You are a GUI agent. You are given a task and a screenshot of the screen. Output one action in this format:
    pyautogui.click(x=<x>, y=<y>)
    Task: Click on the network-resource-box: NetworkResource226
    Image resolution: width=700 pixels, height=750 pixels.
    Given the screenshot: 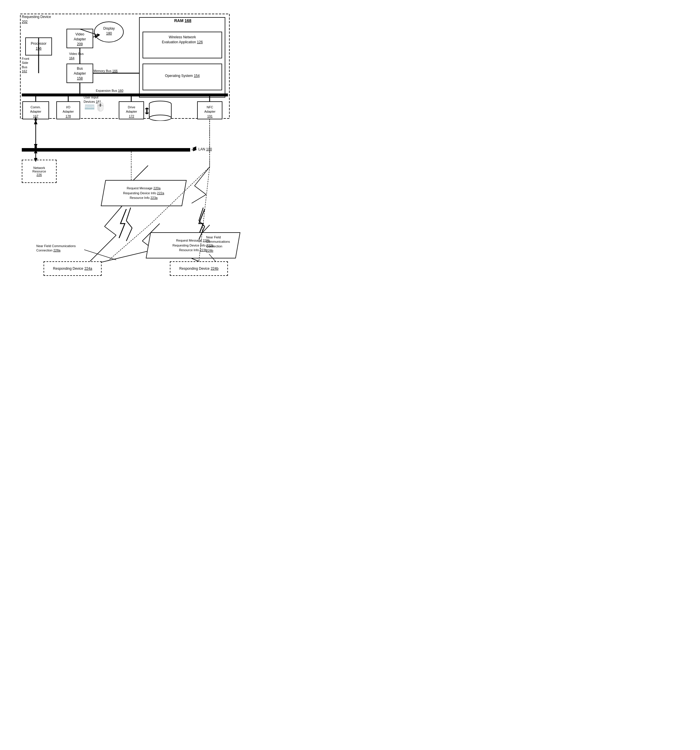 What is the action you would take?
    pyautogui.click(x=39, y=171)
    